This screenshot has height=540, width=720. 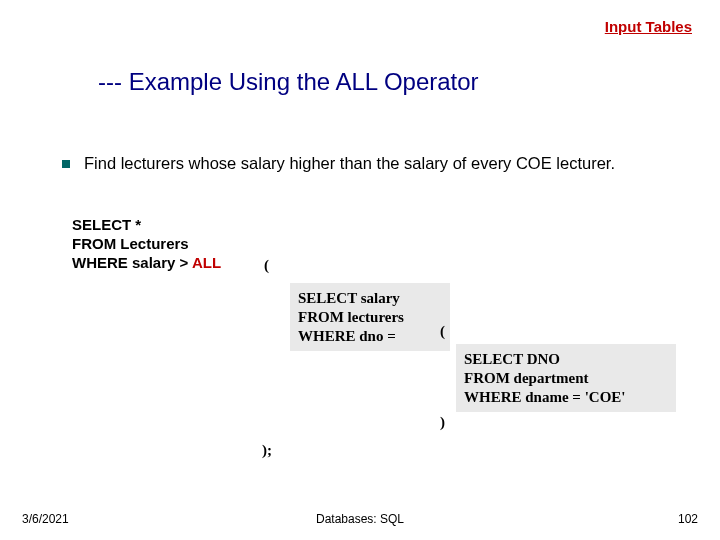 What do you see at coordinates (442, 332) in the screenshot?
I see `inner-paren-open: (` at bounding box center [442, 332].